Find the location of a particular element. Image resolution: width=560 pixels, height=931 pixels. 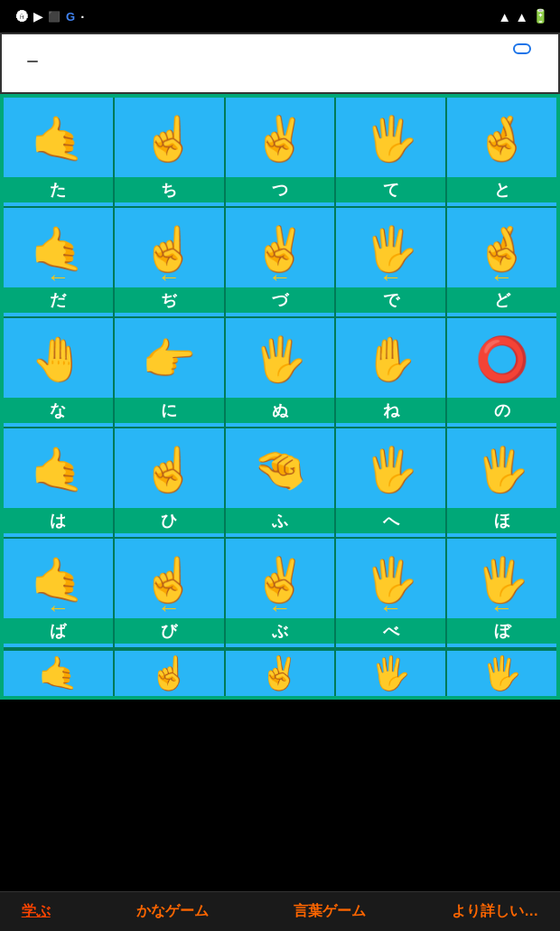

hand-sign-ど: 🤞 is located at coordinates (502, 249).